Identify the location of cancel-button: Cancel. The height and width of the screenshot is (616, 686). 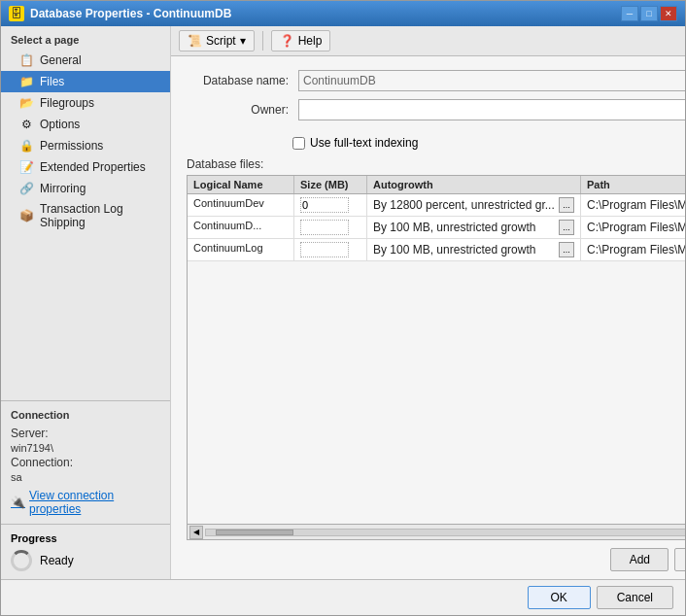
(635, 598).